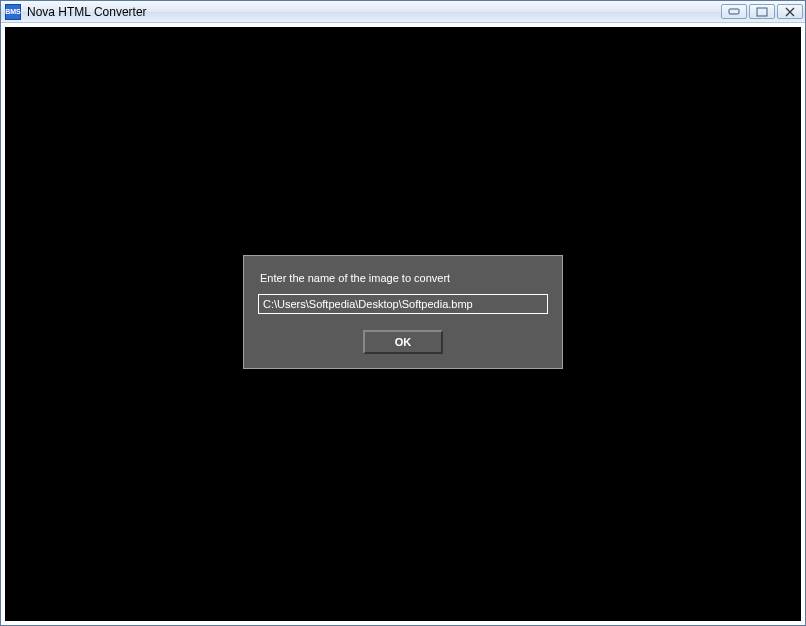 Image resolution: width=806 pixels, height=626 pixels. Describe the element at coordinates (762, 12) in the screenshot. I see `window-controls` at that location.